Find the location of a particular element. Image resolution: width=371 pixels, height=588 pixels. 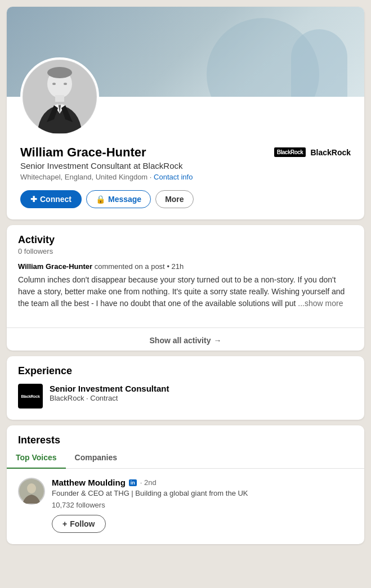

lock-icon: 🔒 is located at coordinates (100, 199).